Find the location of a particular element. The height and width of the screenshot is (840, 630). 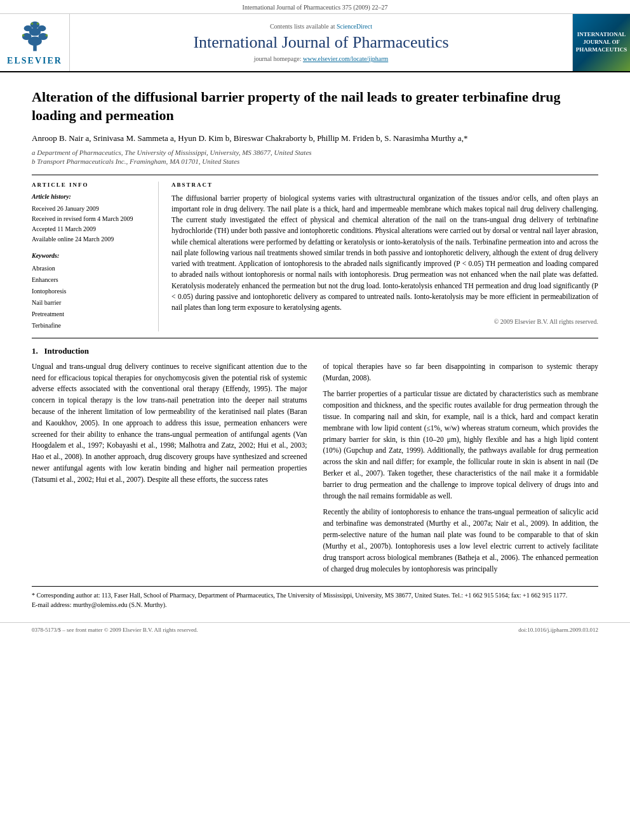

affiliation-b: b Transport Pharmaceuticals Inc., Framin… is located at coordinates (315, 161).